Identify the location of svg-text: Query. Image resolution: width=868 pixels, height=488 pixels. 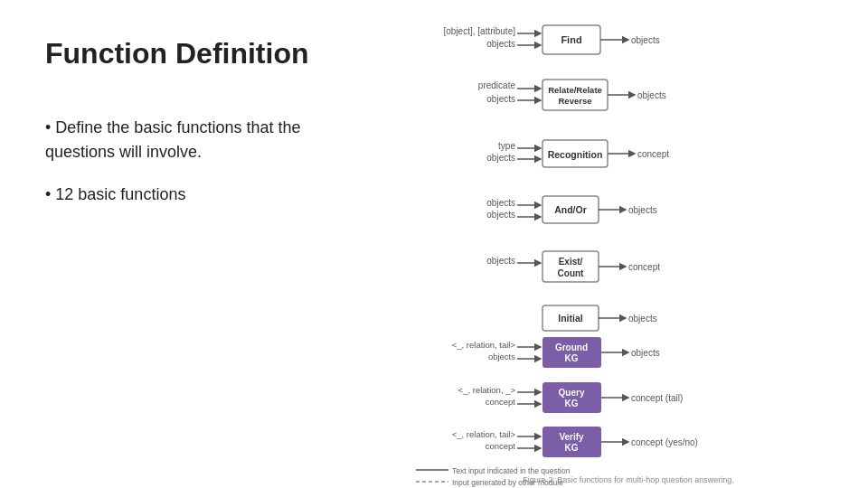
(571, 392).